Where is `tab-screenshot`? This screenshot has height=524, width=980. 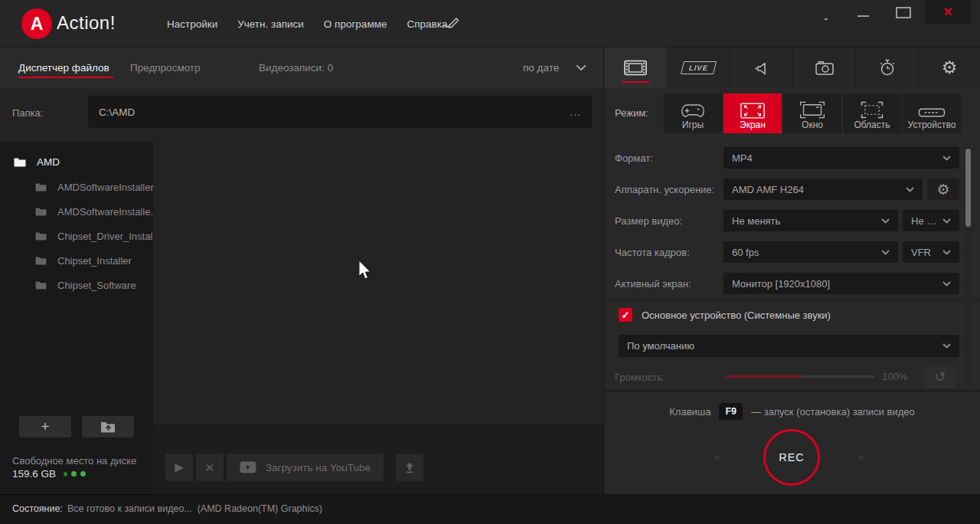
tab-screenshot is located at coordinates (824, 67).